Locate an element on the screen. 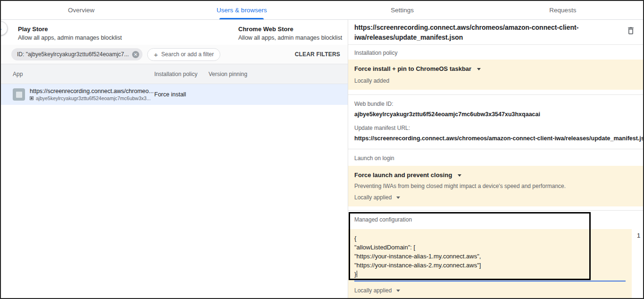  config-json-line-text: } is located at coordinates (355, 274).